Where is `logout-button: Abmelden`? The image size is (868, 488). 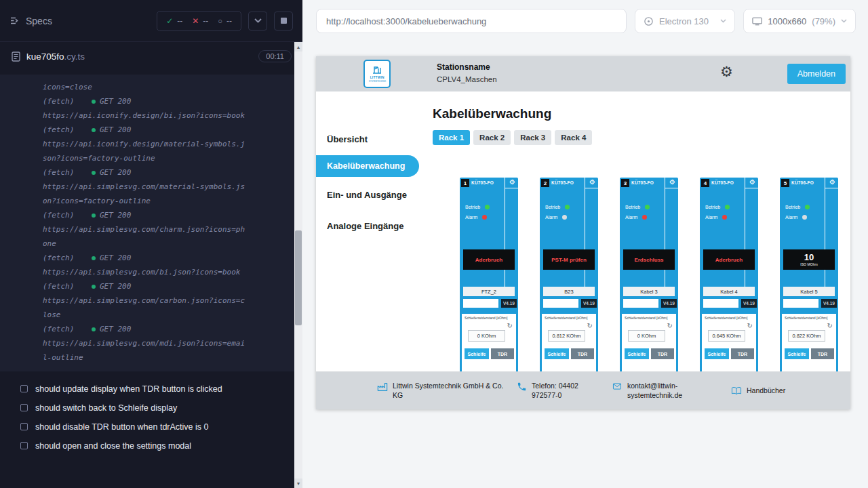
logout-button: Abmelden is located at coordinates (816, 74).